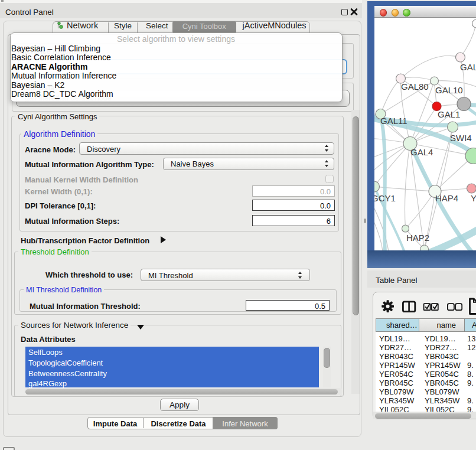 Image resolution: width=476 pixels, height=450 pixels. What do you see at coordinates (418, 237) in the screenshot?
I see `svg-text: HAP2` at bounding box center [418, 237].